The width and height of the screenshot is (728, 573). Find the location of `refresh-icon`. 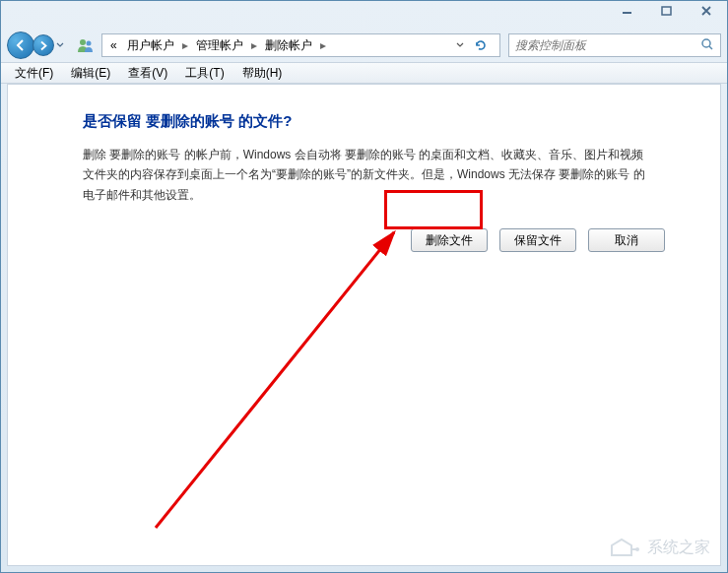

refresh-icon is located at coordinates (481, 45).